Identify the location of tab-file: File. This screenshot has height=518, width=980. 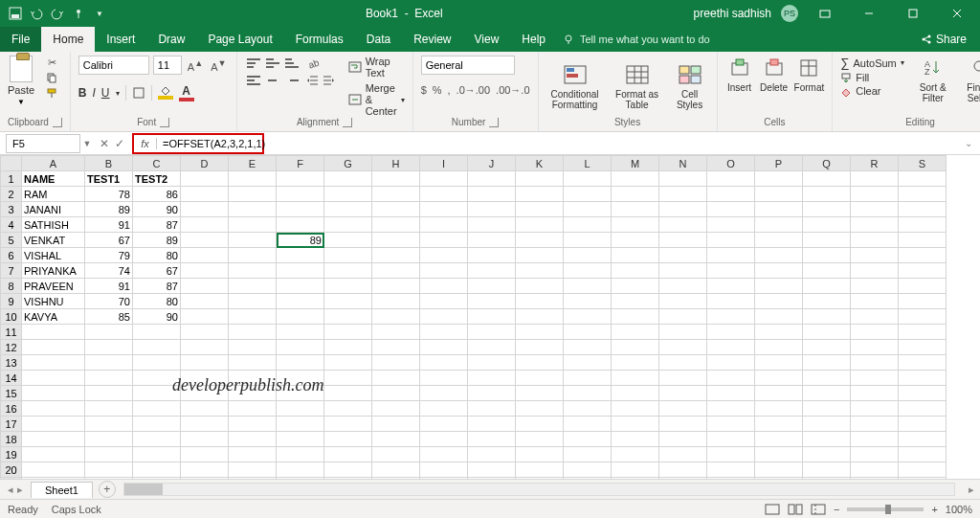
(21, 39).